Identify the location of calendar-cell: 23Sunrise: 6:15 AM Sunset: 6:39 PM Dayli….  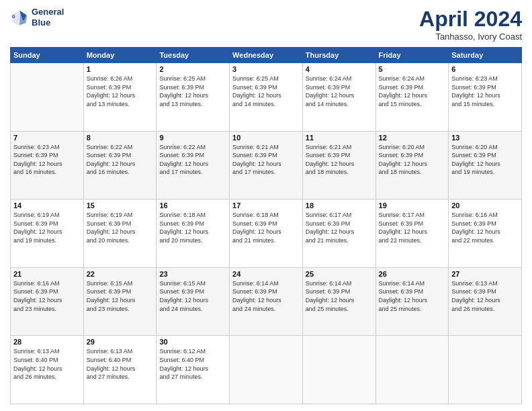
(193, 302).